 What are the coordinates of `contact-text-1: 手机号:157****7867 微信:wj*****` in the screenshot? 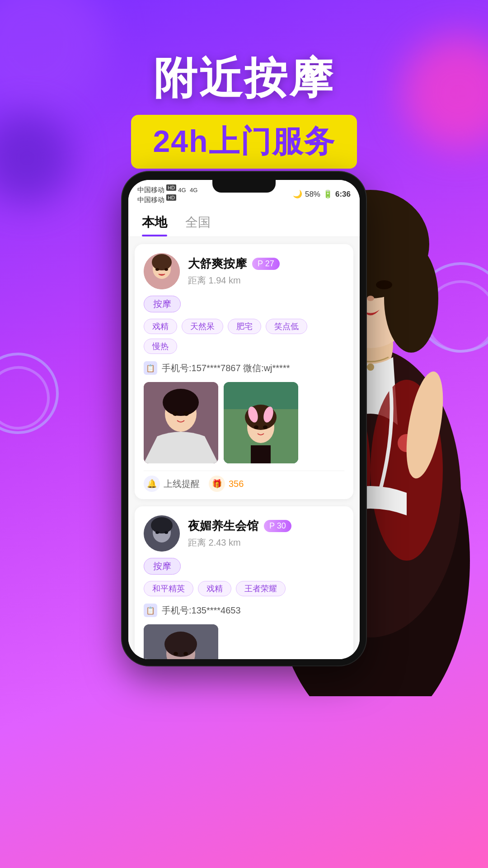 It's located at (226, 368).